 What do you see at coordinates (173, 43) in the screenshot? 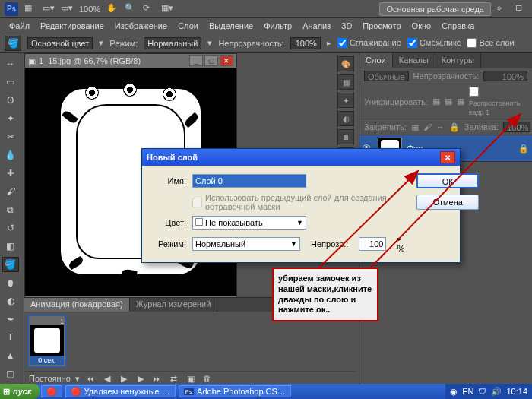
I see `blend-mode-select: Нормальный` at bounding box center [173, 43].